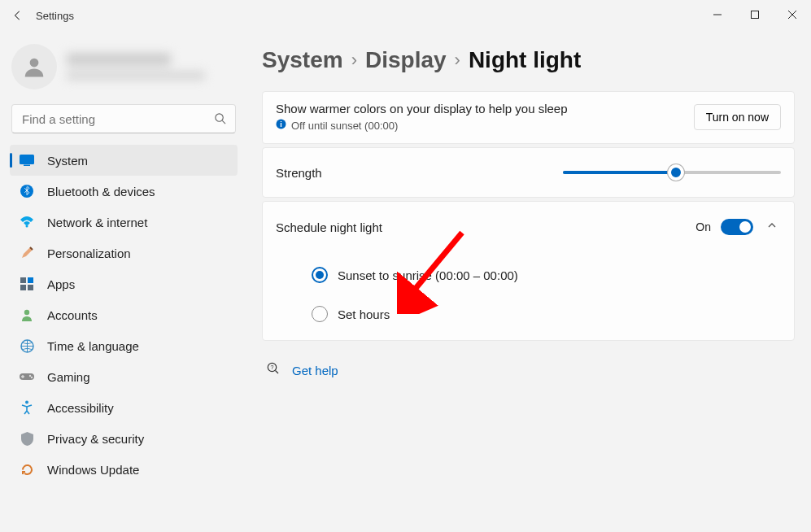  I want to click on sidebar-item-accounts: Accounts, so click(124, 315).